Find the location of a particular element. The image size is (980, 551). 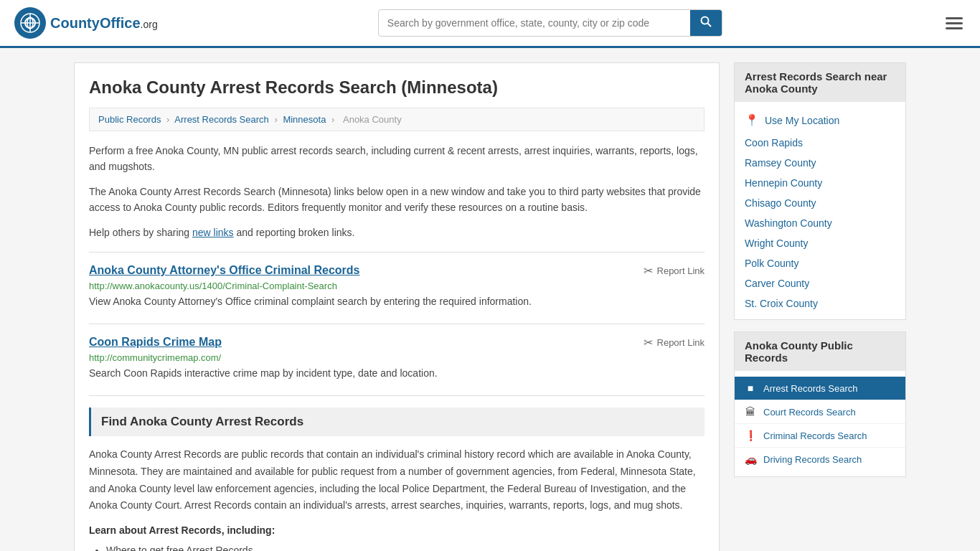

public-records-criminal: ❗ Criminal Records Search is located at coordinates (820, 436).